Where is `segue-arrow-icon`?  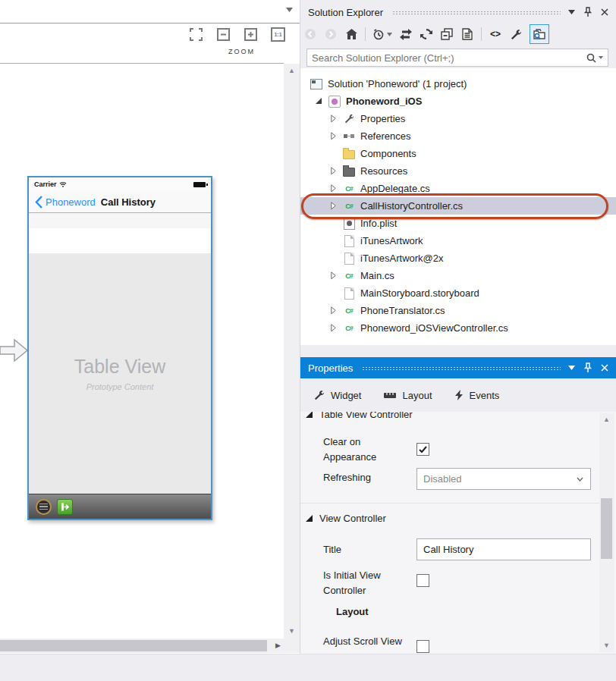 segue-arrow-icon is located at coordinates (14, 350).